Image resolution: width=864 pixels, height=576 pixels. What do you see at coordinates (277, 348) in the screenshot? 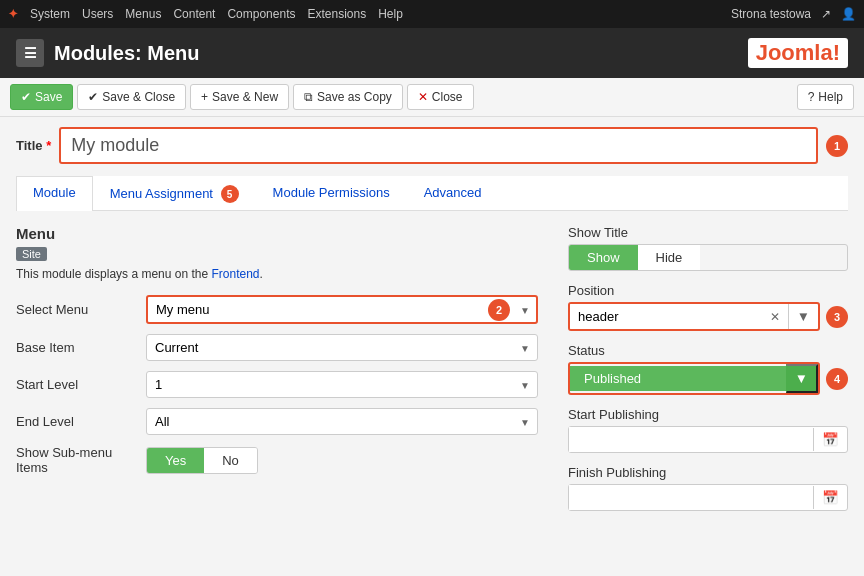
I see `base-item-row: Base Item Current ▼` at bounding box center [277, 348].